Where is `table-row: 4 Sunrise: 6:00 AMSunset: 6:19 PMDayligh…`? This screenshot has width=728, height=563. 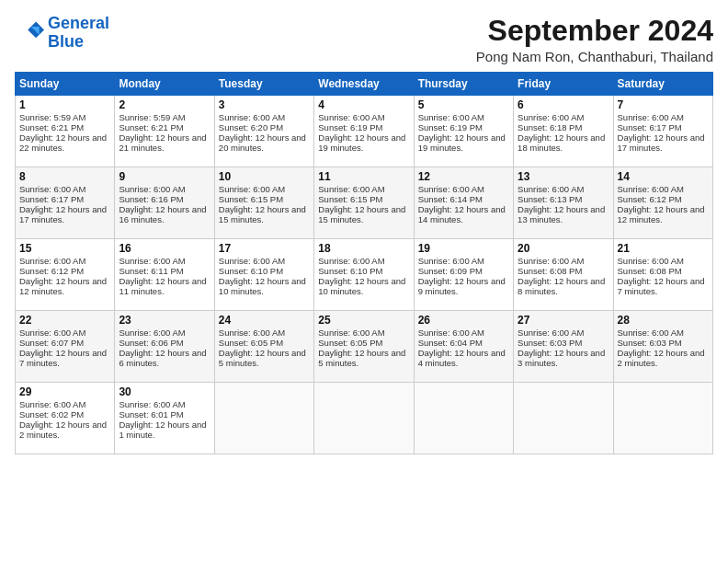
table-row: 4 Sunrise: 6:00 AMSunset: 6:19 PMDayligh… is located at coordinates (364, 132).